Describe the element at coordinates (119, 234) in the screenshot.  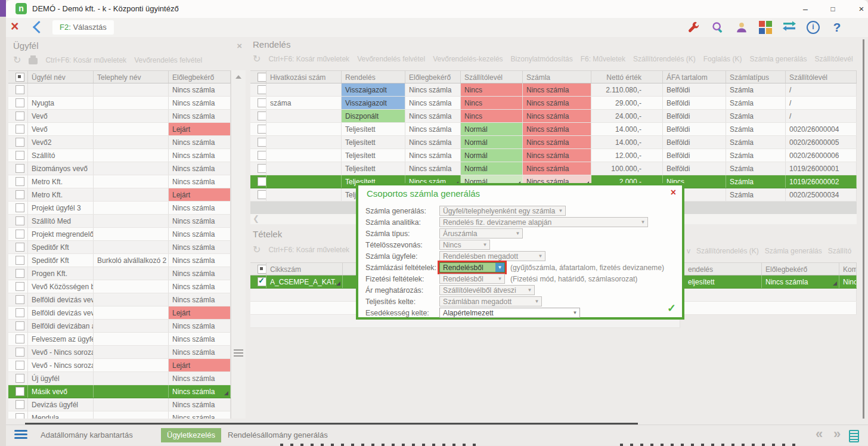
I see `table-row: Projekt megrendelőNincs számla` at that location.